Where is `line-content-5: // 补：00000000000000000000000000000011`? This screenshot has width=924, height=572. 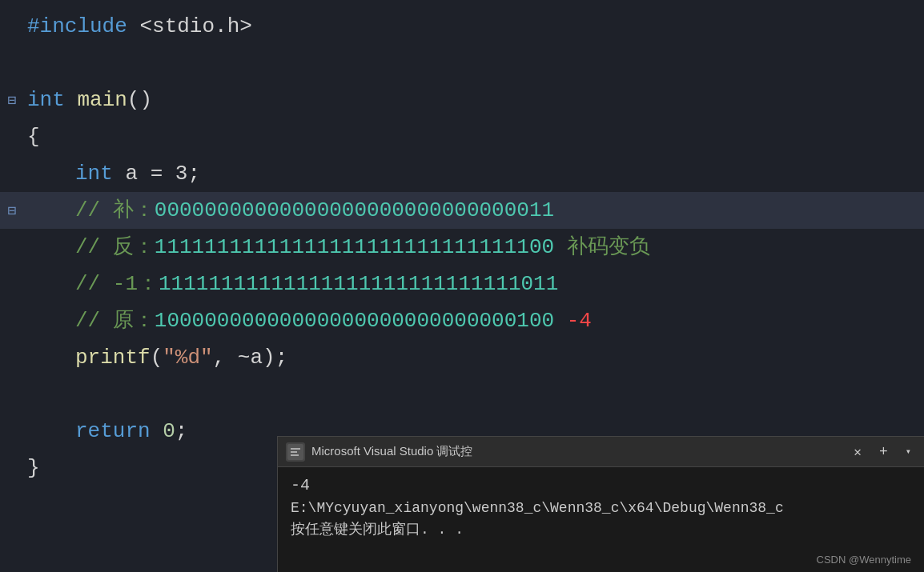
line-content-5: // 补：00000000000000000000000000000011 is located at coordinates (474, 210).